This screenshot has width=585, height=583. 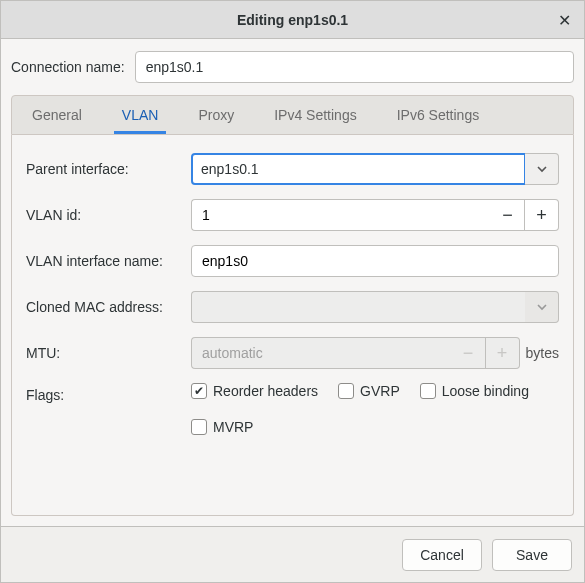 What do you see at coordinates (356, 353) in the screenshot?
I see `mtu-spinner: − +` at bounding box center [356, 353].